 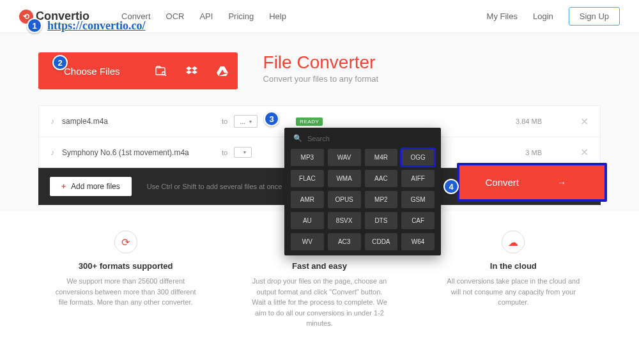 I want to click on nav-login: Login, so click(x=543, y=17).